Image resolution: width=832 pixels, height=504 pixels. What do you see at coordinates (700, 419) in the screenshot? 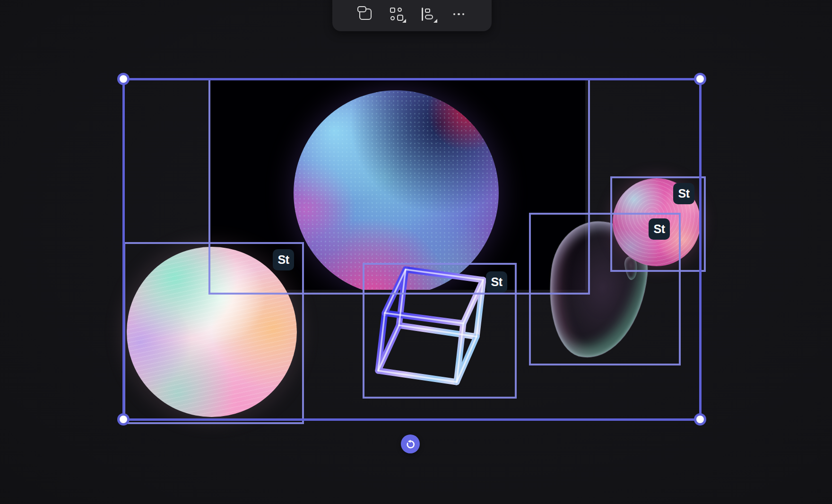
I see `selection-handle-bottom-right` at bounding box center [700, 419].